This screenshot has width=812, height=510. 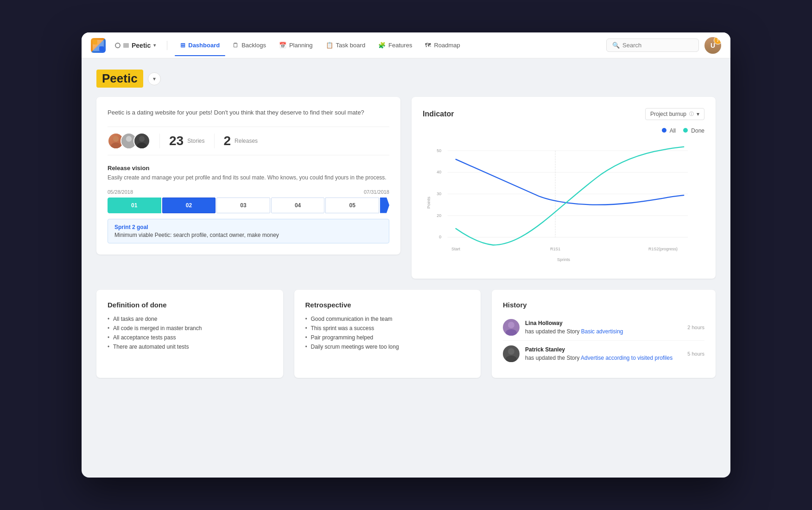 What do you see at coordinates (190, 347) in the screenshot?
I see `done-item-4: There are automated unit tests` at bounding box center [190, 347].